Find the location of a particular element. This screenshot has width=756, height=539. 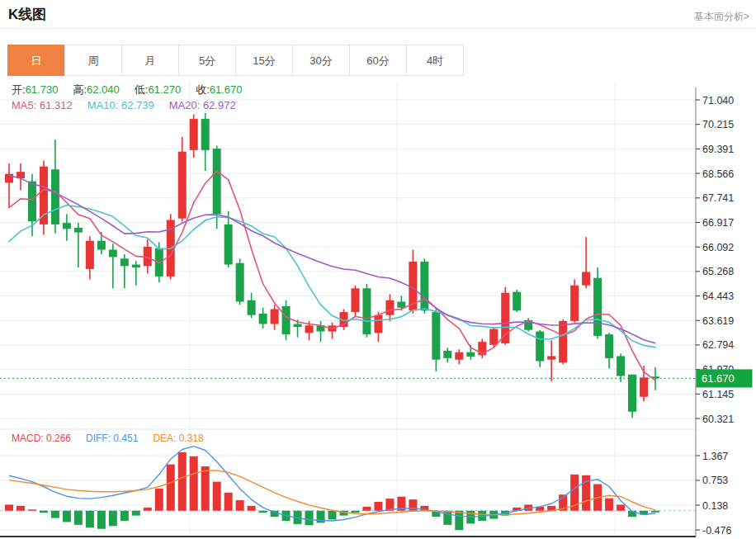

period-tab-bar: 日周月5分15分30分60分4时 is located at coordinates (236, 60).